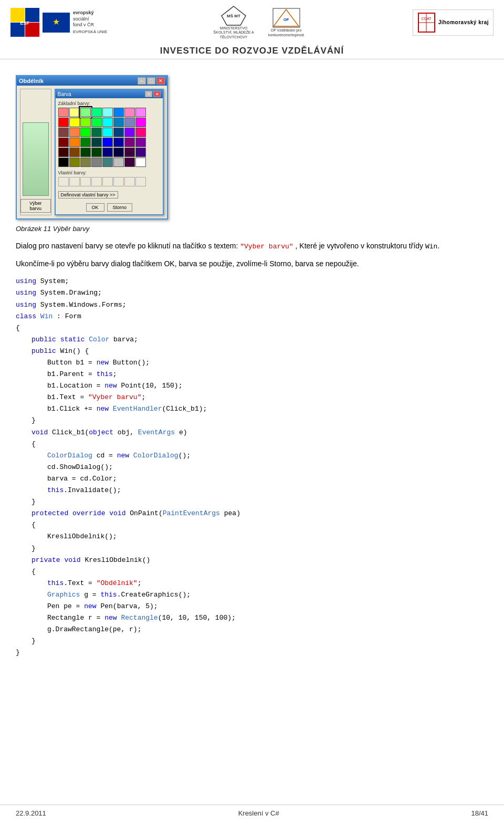  What do you see at coordinates (25, 22) in the screenshot?
I see `esf-logo: ESF` at bounding box center [25, 22].